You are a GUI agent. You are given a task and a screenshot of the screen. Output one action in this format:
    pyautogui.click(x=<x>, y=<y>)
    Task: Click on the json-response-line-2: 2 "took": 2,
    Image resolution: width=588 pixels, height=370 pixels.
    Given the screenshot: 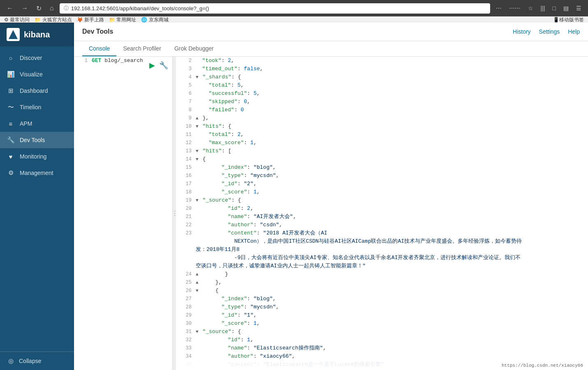 What is the action you would take?
    pyautogui.click(x=382, y=61)
    